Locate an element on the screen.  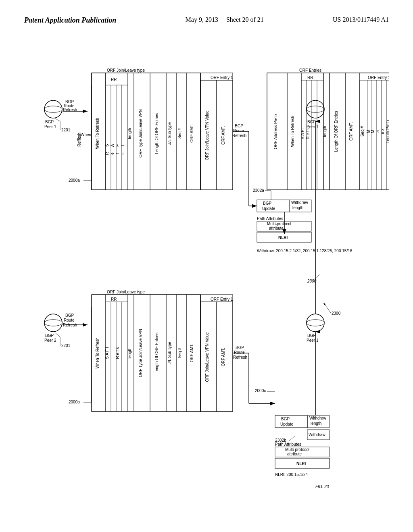
svg-text: e is located at coordinates (112, 154).